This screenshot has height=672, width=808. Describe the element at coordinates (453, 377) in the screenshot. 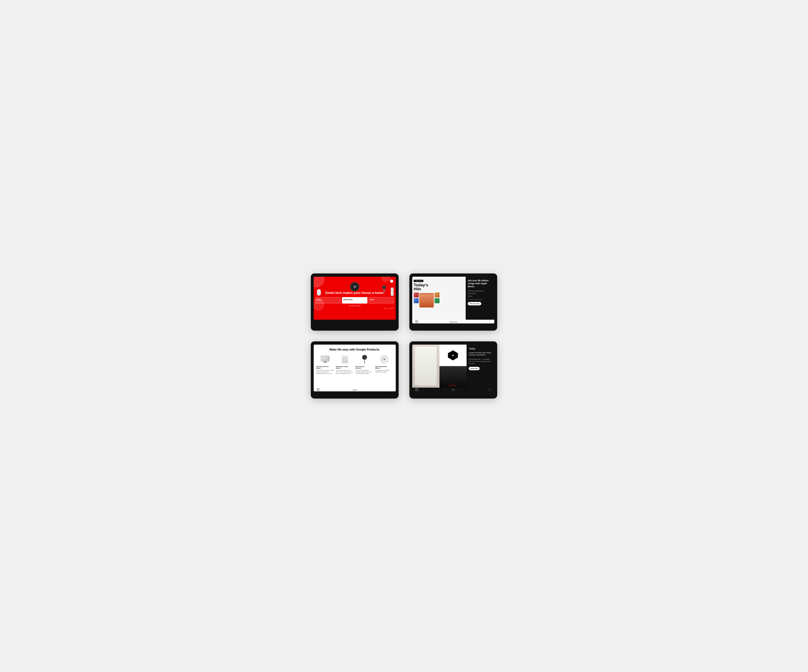

I see `dark-person-visual` at that location.